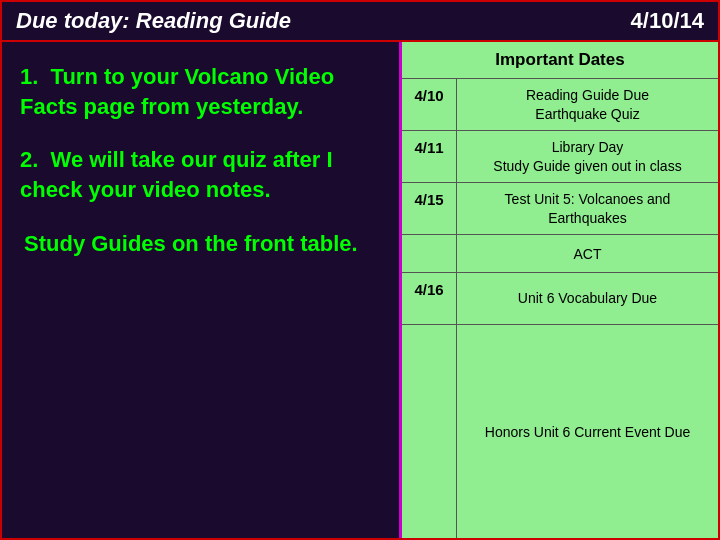 The width and height of the screenshot is (720, 540). I want to click on left-item-2: 2. We will take our quiz after I check y…, so click(200, 174).